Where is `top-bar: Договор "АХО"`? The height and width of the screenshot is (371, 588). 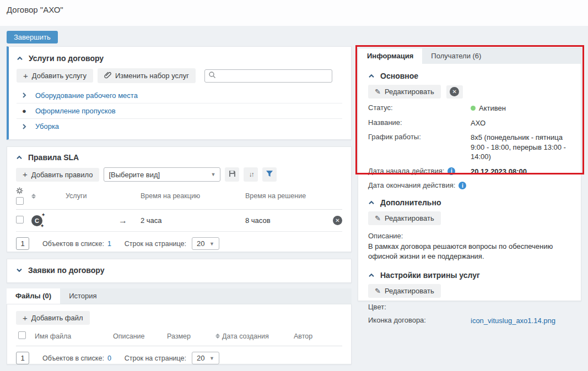
top-bar: Договор "АХО" is located at coordinates (294, 13).